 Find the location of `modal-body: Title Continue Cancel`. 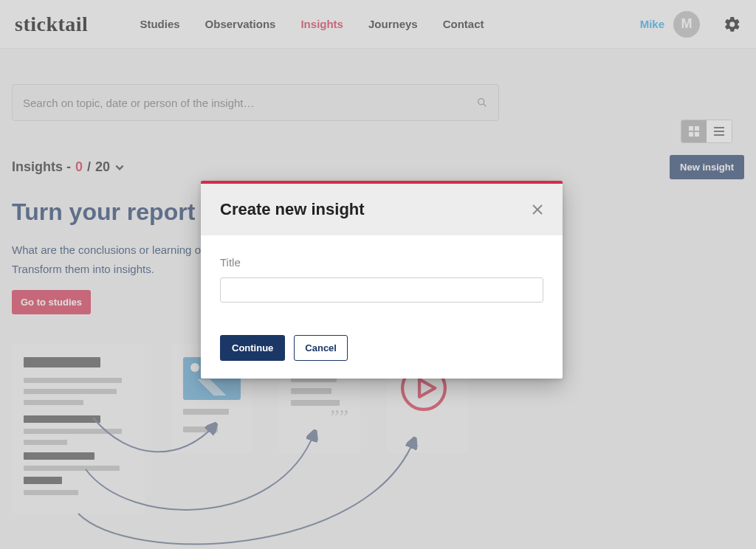

modal-body: Title Continue Cancel is located at coordinates (382, 307).